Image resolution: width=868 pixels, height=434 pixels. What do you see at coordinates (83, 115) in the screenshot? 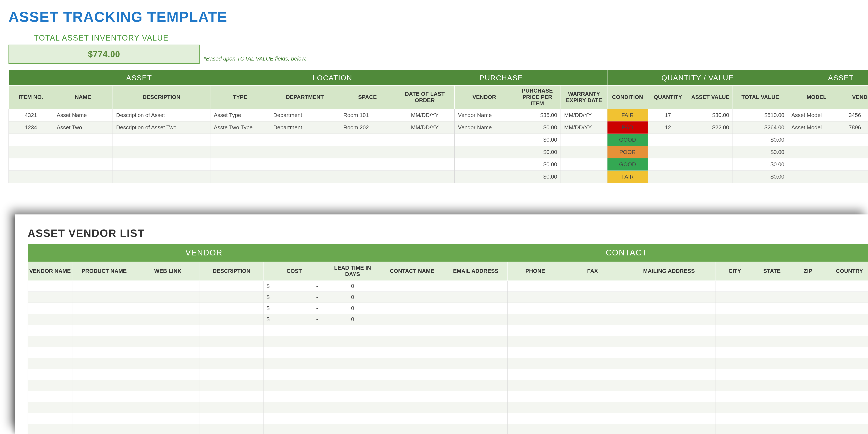
I see `cell-name: Asset Name` at bounding box center [83, 115].